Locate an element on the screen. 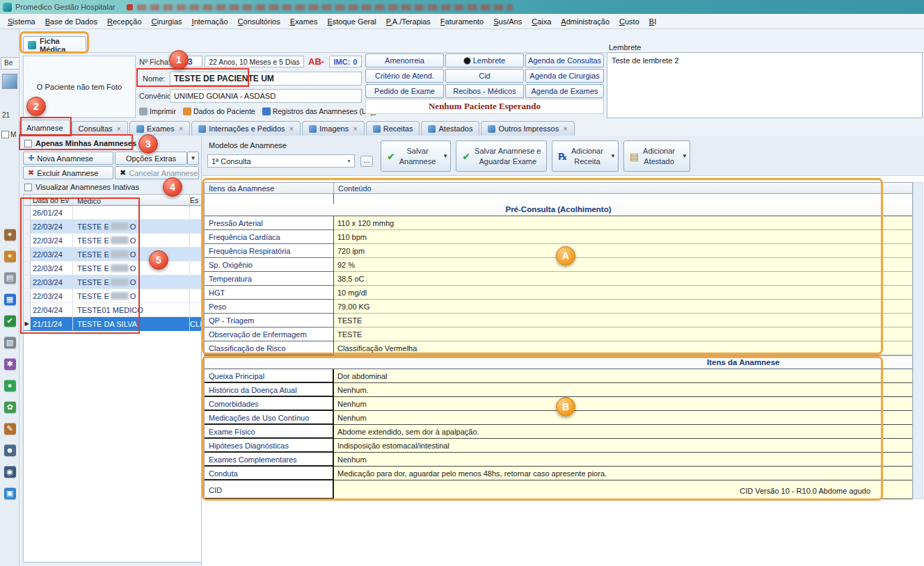 The width and height of the screenshot is (924, 566). quick-button: Cid is located at coordinates (484, 76).